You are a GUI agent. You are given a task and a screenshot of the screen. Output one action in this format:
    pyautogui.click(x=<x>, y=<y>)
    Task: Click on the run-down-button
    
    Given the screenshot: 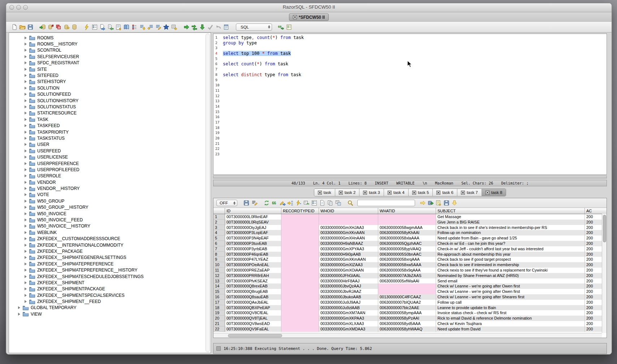 What is the action you would take?
    pyautogui.click(x=202, y=27)
    